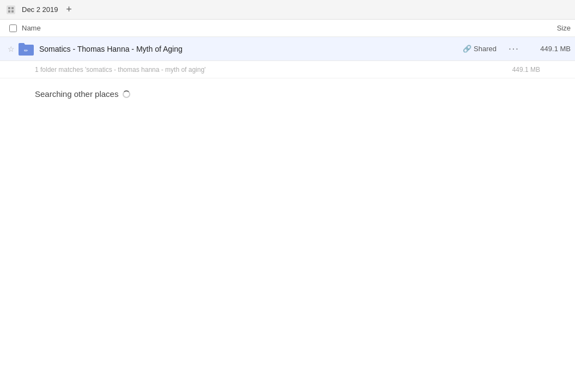  Describe the element at coordinates (13, 28) in the screenshot. I see `select-all-input` at that location.